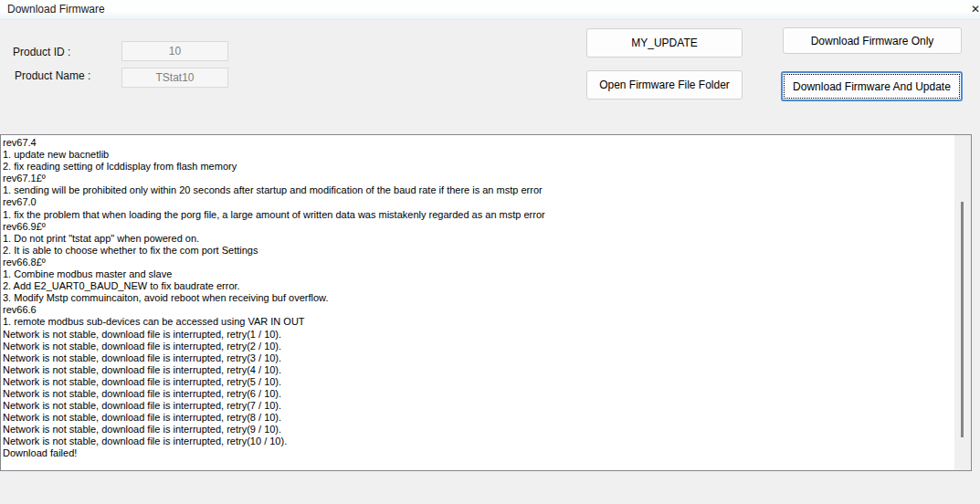  What do you see at coordinates (478, 287) in the screenshot?
I see `log-line: 2. Add E2_UART0_BAUD_NEW to fix baudrate…` at bounding box center [478, 287].